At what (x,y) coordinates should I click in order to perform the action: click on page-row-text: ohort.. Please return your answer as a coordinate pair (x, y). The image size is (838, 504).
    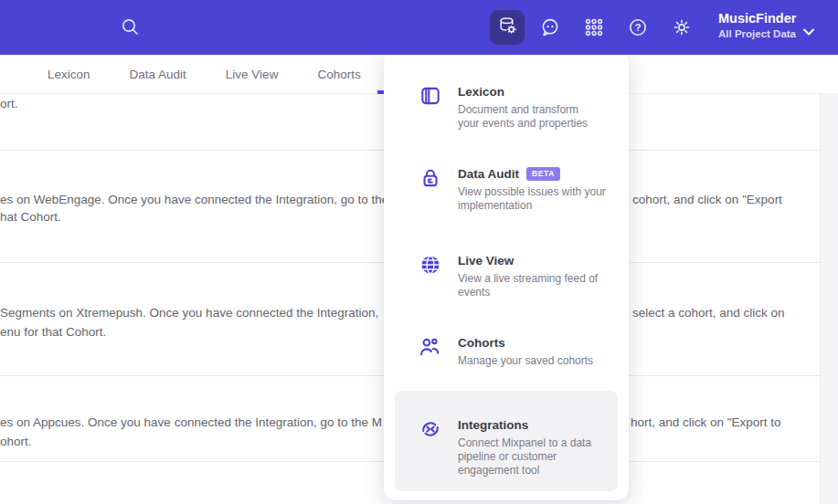
    Looking at the image, I should click on (16, 442).